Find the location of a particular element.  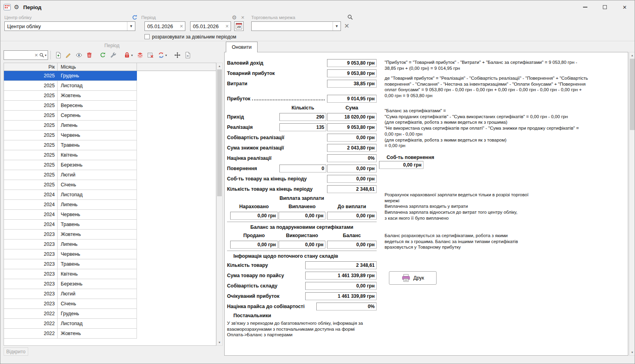

add-record-icon is located at coordinates (58, 55).